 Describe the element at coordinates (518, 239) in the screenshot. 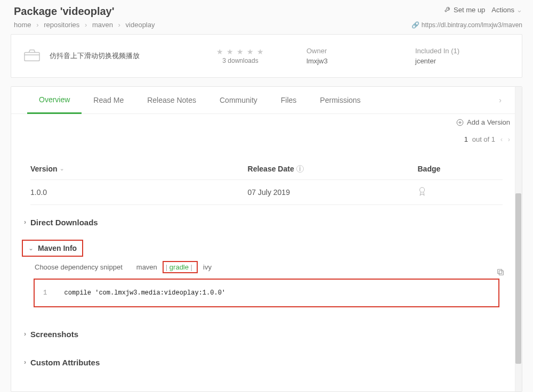

I see `scrollbar-track` at that location.